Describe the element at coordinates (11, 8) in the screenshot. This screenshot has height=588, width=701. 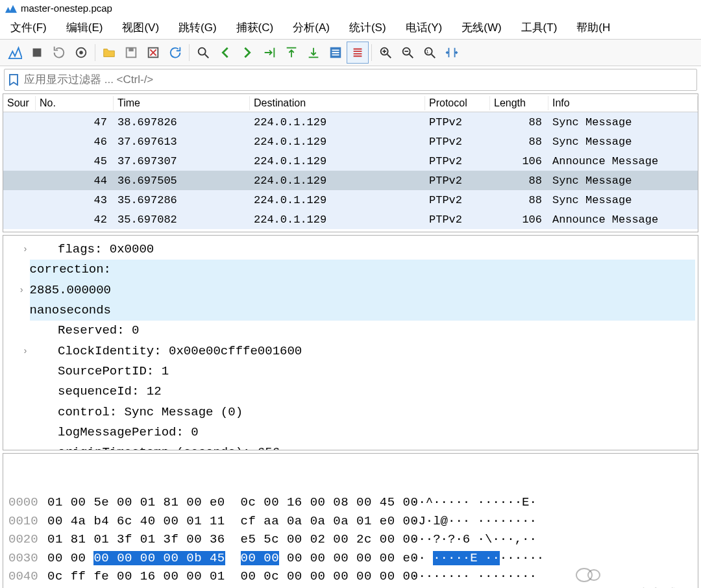
I see `wireshark-icon` at that location.